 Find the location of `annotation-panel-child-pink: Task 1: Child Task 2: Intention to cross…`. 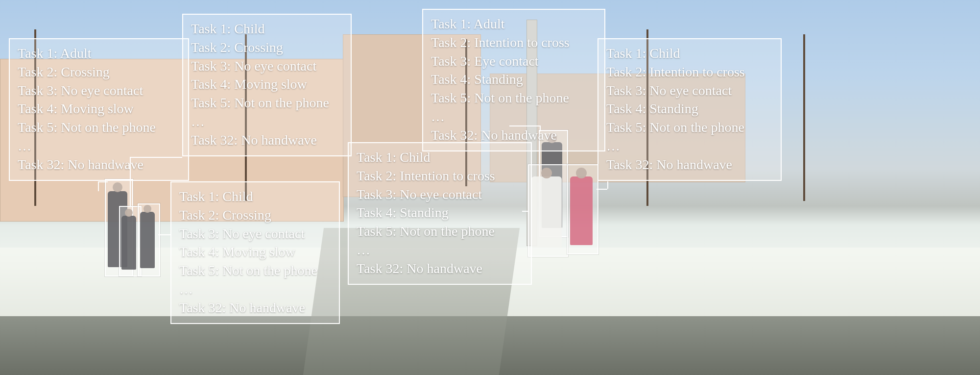

annotation-panel-child-pink: Task 1: Child Task 2: Intention to cross… is located at coordinates (690, 110).